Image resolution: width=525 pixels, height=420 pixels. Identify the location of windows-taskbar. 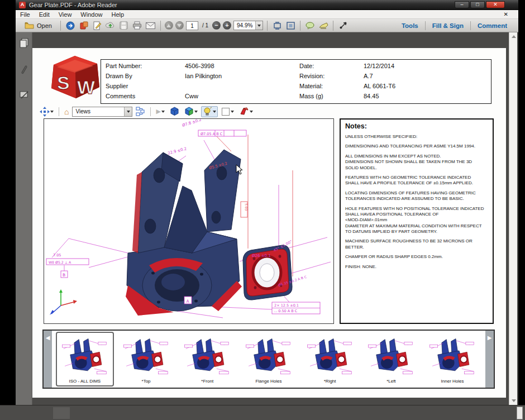
(262, 412).